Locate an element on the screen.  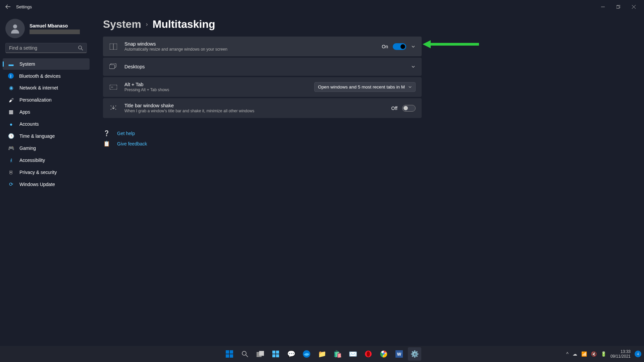
back-button is located at coordinates (8, 7).